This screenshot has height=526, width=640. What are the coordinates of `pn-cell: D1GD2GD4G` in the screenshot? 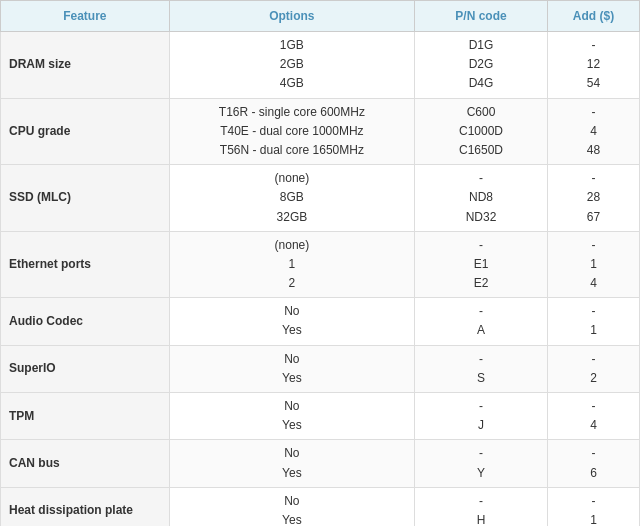 It's located at (482, 66).